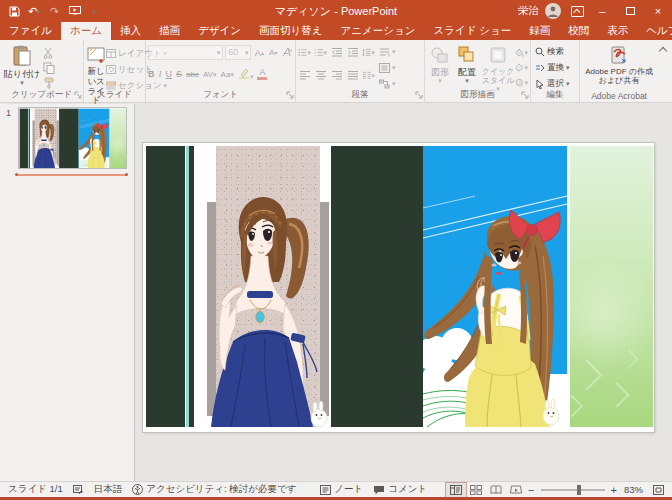 This screenshot has height=500, width=672. I want to click on replace-button: 置換▾, so click(556, 68).